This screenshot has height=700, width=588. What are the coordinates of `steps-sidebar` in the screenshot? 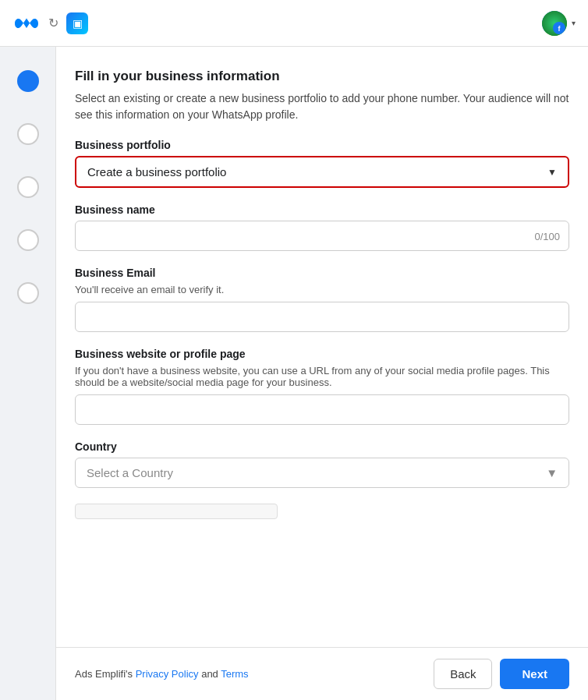 It's located at (28, 373).